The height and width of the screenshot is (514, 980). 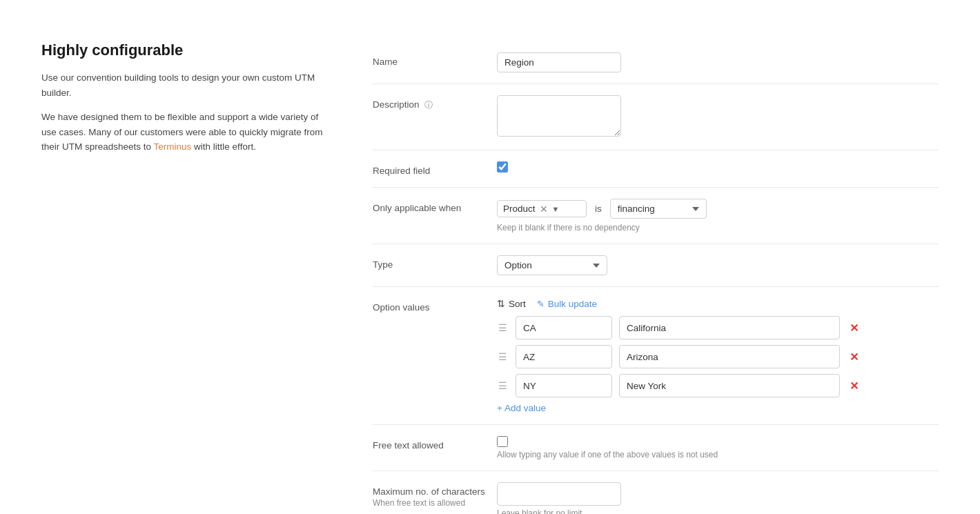 I want to click on sort-label: Sort, so click(x=518, y=304).